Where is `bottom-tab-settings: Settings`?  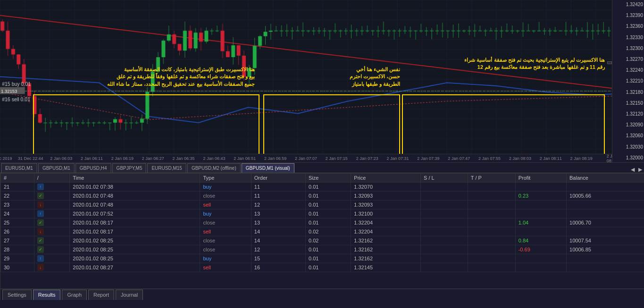 bottom-tab-settings: Settings is located at coordinates (17, 295).